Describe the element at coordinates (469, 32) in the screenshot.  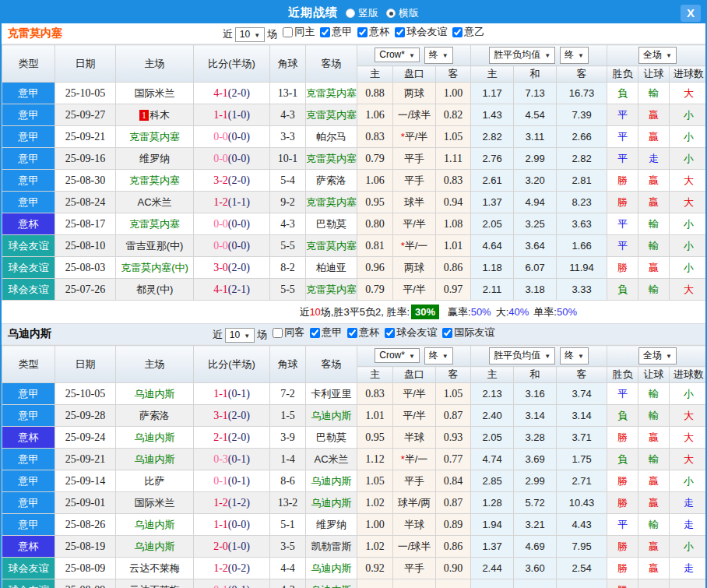
I see `league-filter-3: 意乙` at that location.